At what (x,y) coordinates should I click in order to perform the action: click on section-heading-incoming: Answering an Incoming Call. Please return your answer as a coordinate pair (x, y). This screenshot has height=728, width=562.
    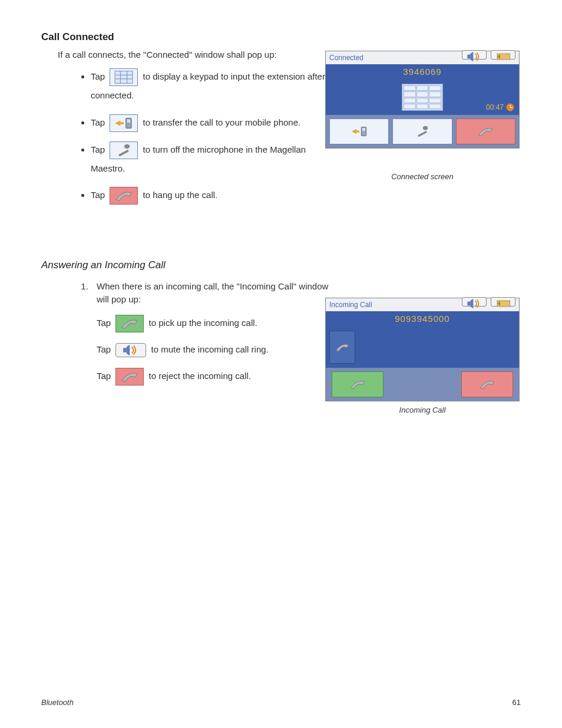
    Looking at the image, I should click on (281, 265).